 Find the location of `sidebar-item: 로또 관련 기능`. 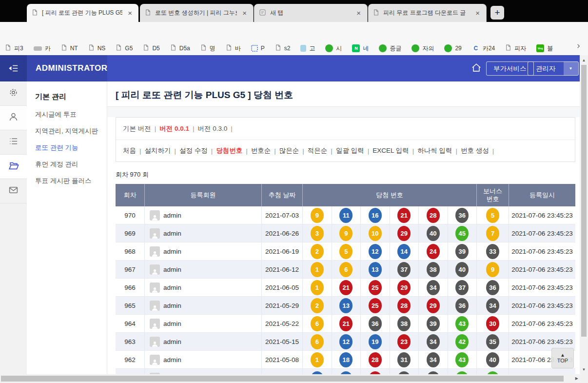

sidebar-item: 로또 관련 기능 is located at coordinates (67, 148).